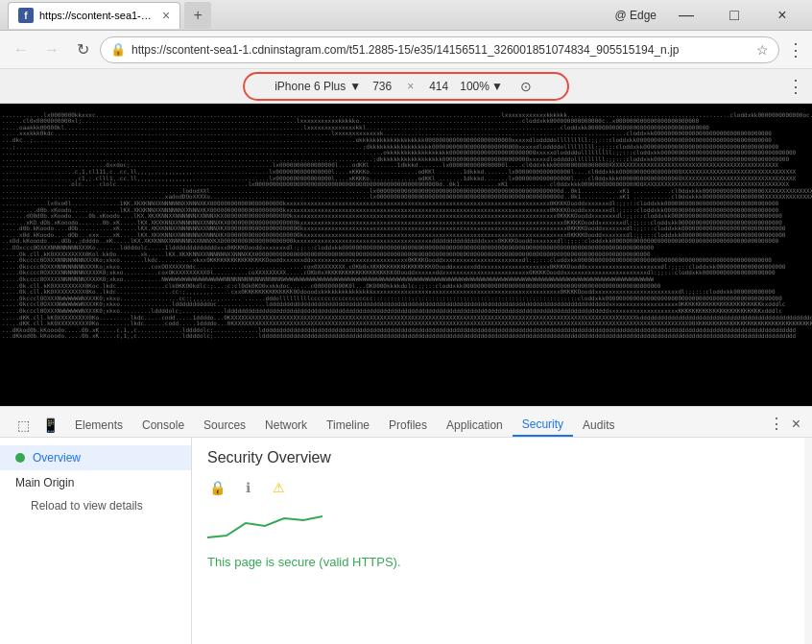  I want to click on nav-bar: ← → ↻ 🔒 https://scontent-sea1-1.cdninsta…, so click(406, 50).